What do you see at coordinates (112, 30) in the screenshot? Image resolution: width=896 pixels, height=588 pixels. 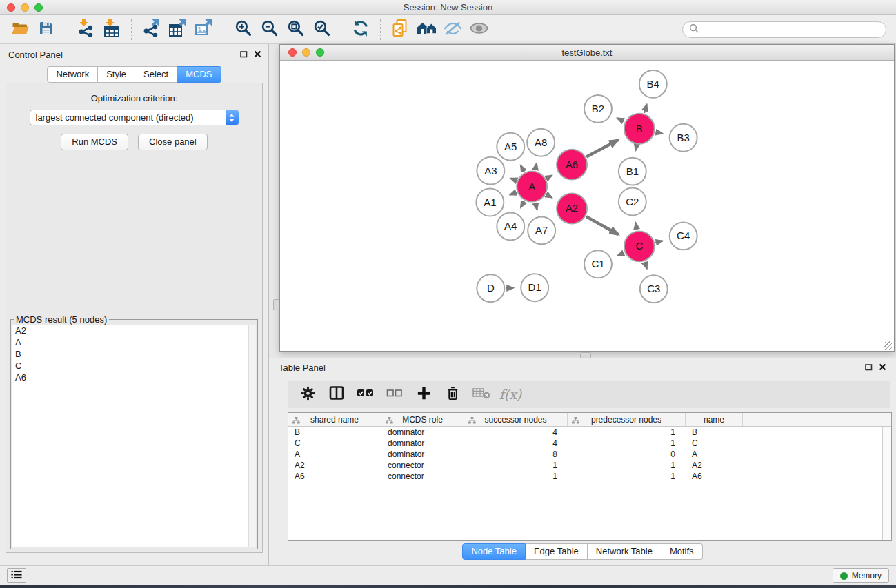 I see `import-table-button` at bounding box center [112, 30].